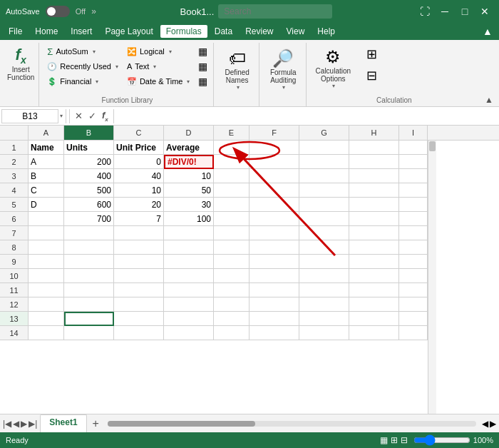  What do you see at coordinates (14, 233) in the screenshot?
I see `row-header-7: 7` at bounding box center [14, 233].